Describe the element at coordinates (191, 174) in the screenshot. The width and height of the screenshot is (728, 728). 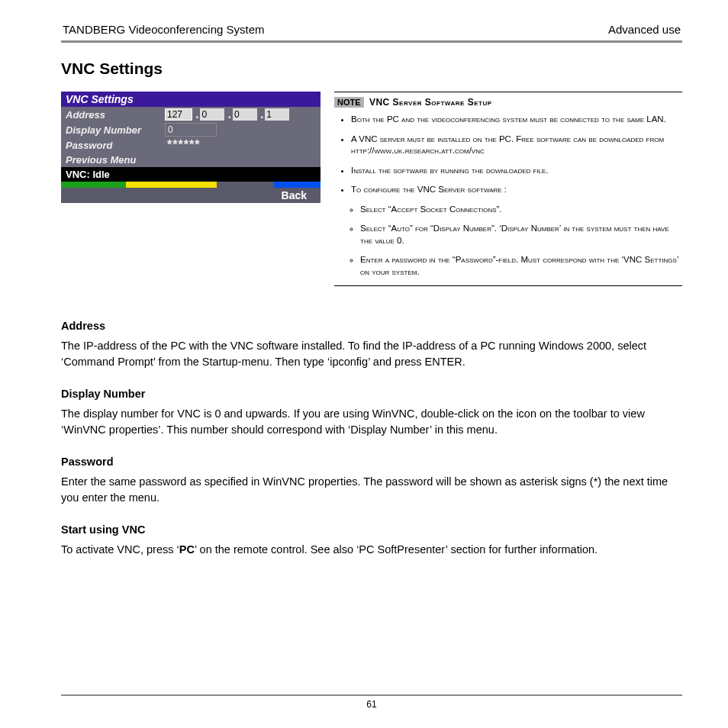
I see `vnc-status: VNC: Idle` at that location.